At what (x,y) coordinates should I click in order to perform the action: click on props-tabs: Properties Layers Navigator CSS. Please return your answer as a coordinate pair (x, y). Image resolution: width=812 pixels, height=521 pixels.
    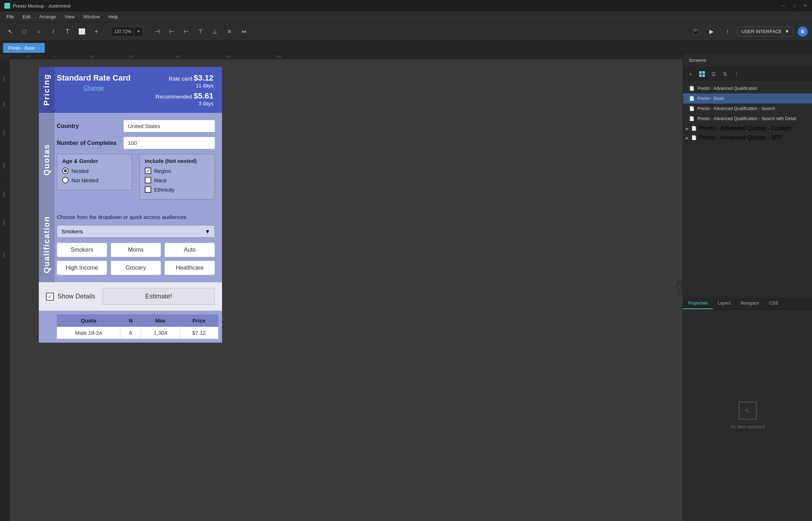
    Looking at the image, I should click on (747, 303).